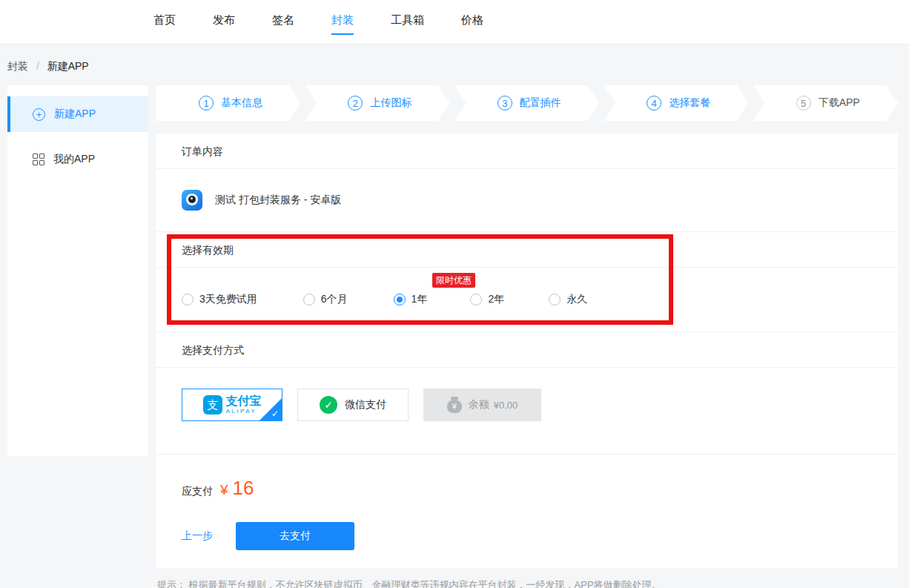 The image size is (909, 588). I want to click on step-number: 1, so click(206, 103).